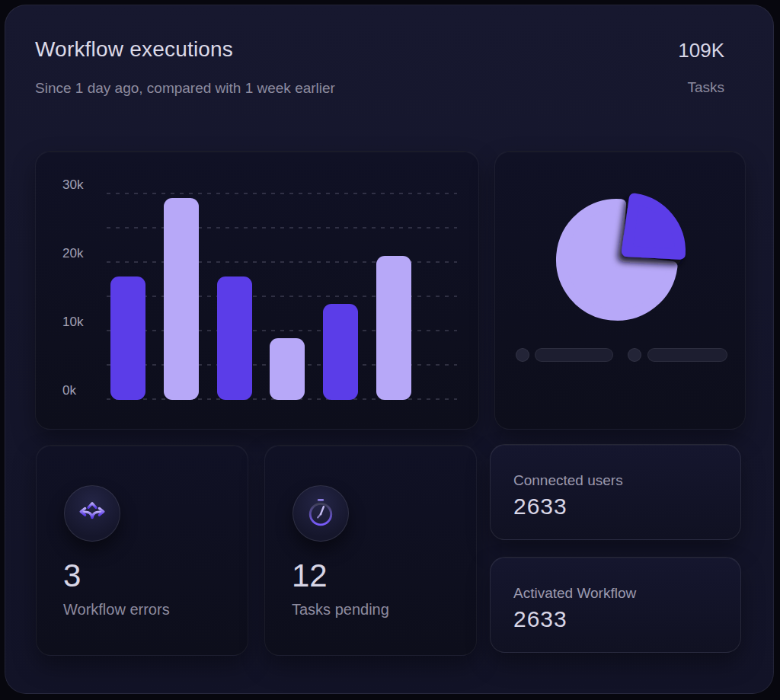 The image size is (780, 700). Describe the element at coordinates (73, 185) in the screenshot. I see `y-axis-tick: 30k` at that location.